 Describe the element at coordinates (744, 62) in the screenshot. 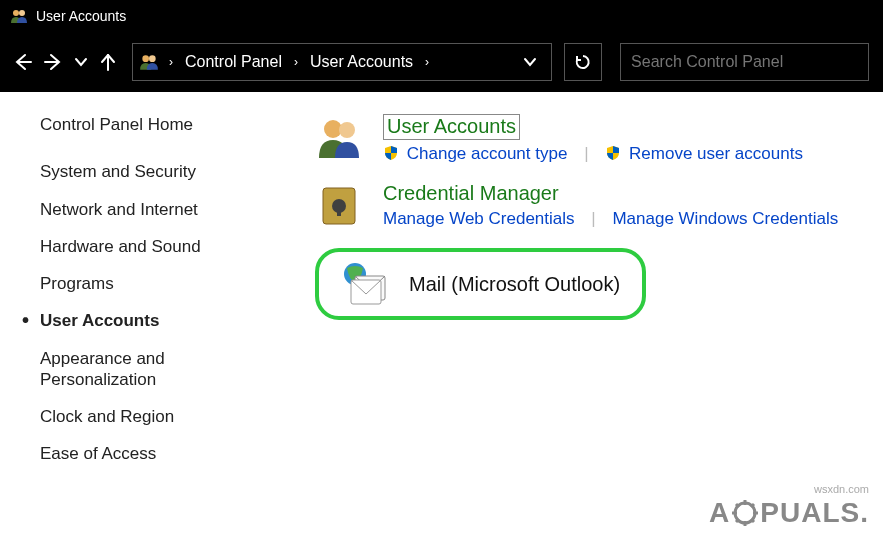

I see `search-input` at that location.